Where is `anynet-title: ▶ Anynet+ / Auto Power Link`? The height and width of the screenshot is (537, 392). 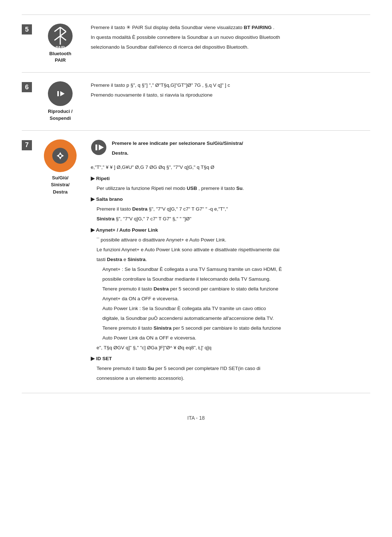 anynet-title: ▶ Anynet+ / Auto Power Link is located at coordinates (230, 230).